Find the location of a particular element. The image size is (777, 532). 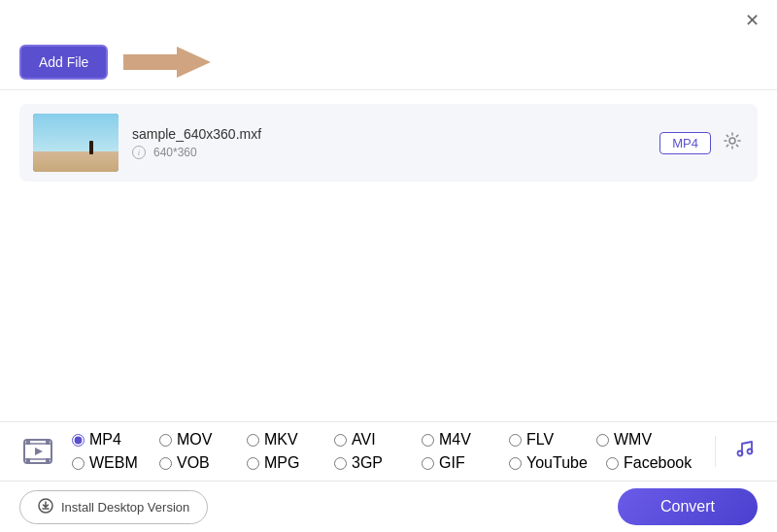

file-item: sample_640x360.mxf i 640*360 MP4 is located at coordinates (388, 143).